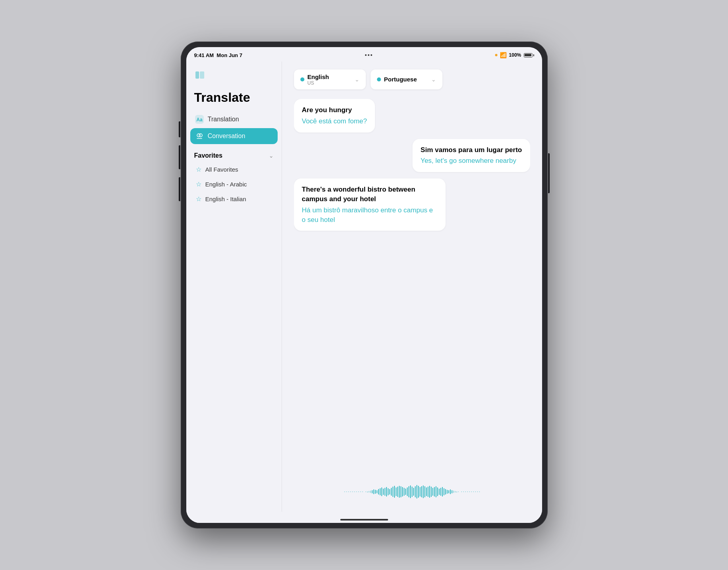  I want to click on target-lang-chevron-icon: ⌄, so click(434, 79).